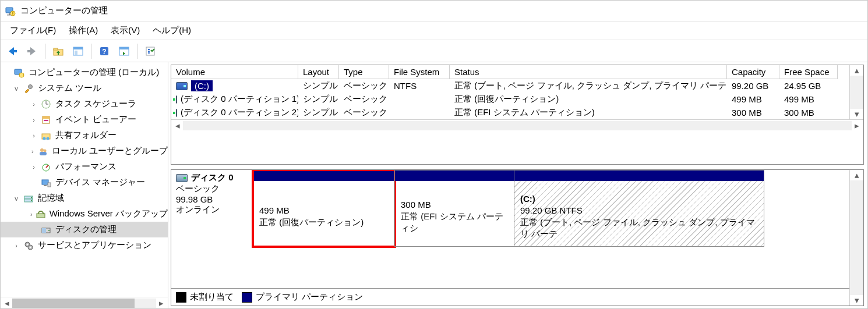 This screenshot has height=309, width=868. I want to click on volume-capacity: 300 MB, so click(753, 113).